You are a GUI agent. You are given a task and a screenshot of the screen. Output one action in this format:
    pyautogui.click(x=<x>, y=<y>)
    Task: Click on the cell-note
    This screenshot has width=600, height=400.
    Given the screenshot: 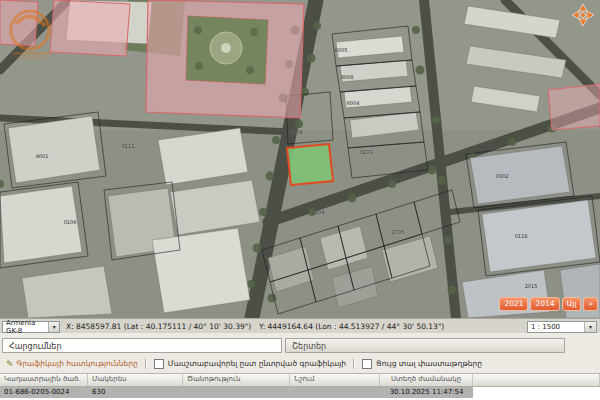 What is the action you would take?
    pyautogui.click(x=236, y=392)
    